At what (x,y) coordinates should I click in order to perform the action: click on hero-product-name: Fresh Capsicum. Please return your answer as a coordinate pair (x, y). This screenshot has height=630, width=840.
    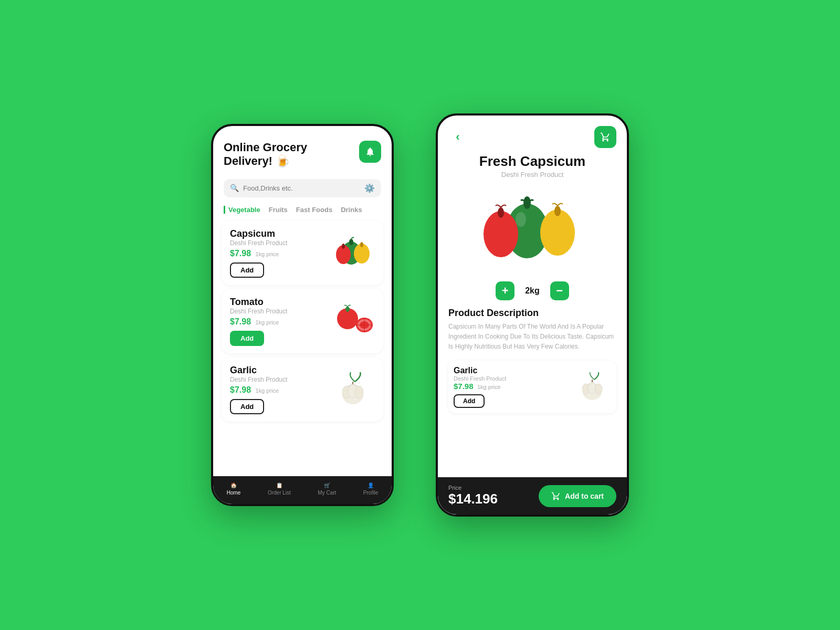
    Looking at the image, I should click on (532, 162).